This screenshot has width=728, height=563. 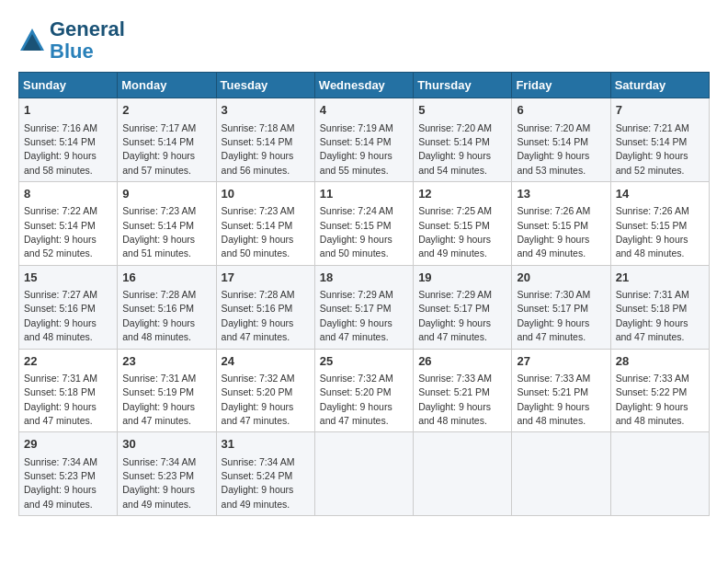 What do you see at coordinates (265, 140) in the screenshot?
I see `calendar-cell: 3Sunrise: 7:18 AM Sunset: 5:14 PM Daylig…` at bounding box center [265, 140].